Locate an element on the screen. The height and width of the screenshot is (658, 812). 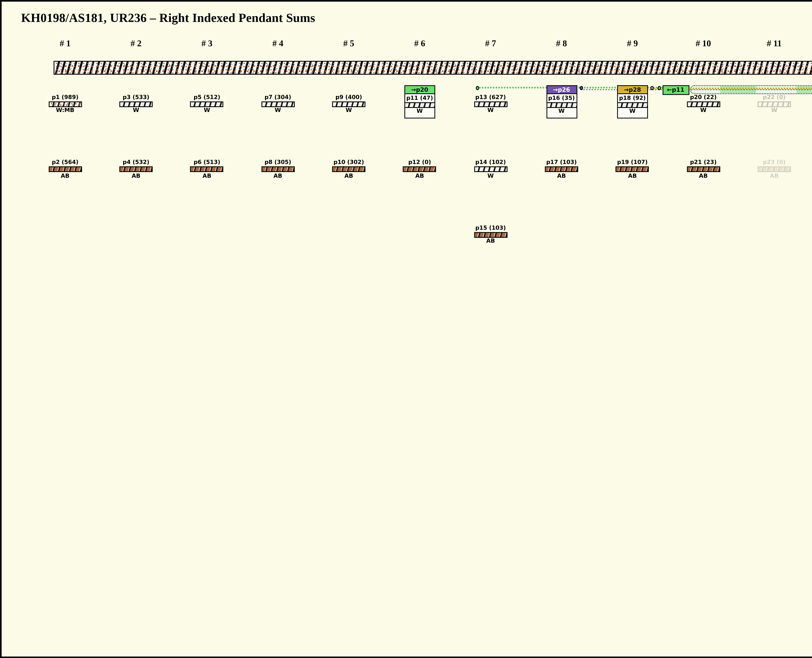
sum-source-box: →p20p11 (47)W is located at coordinates (419, 102).